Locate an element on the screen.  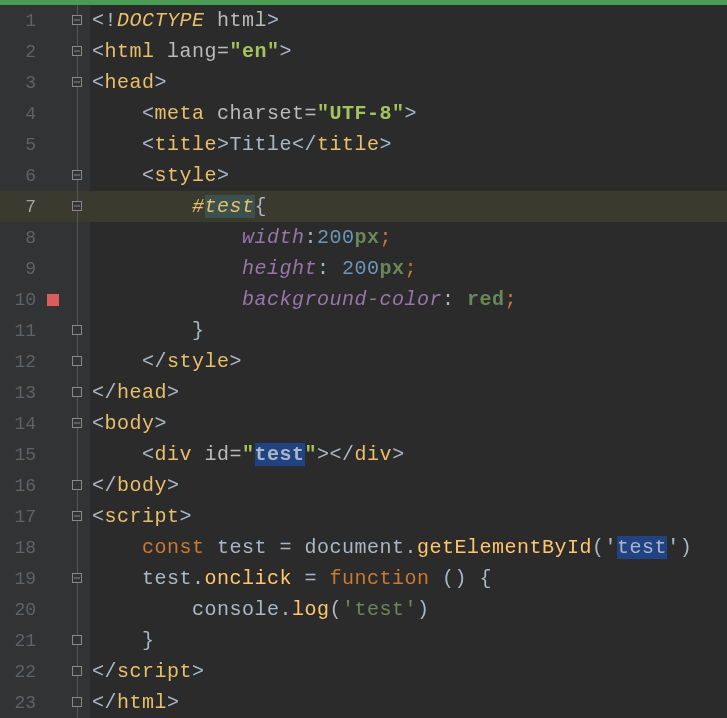
code-line: 8 width:200px; is located at coordinates (364, 238).